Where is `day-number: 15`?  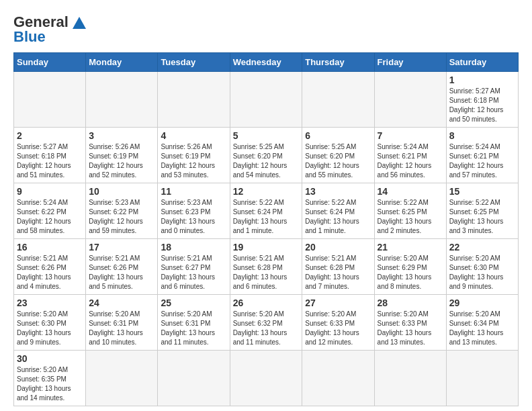 day-number: 15 is located at coordinates (482, 191).